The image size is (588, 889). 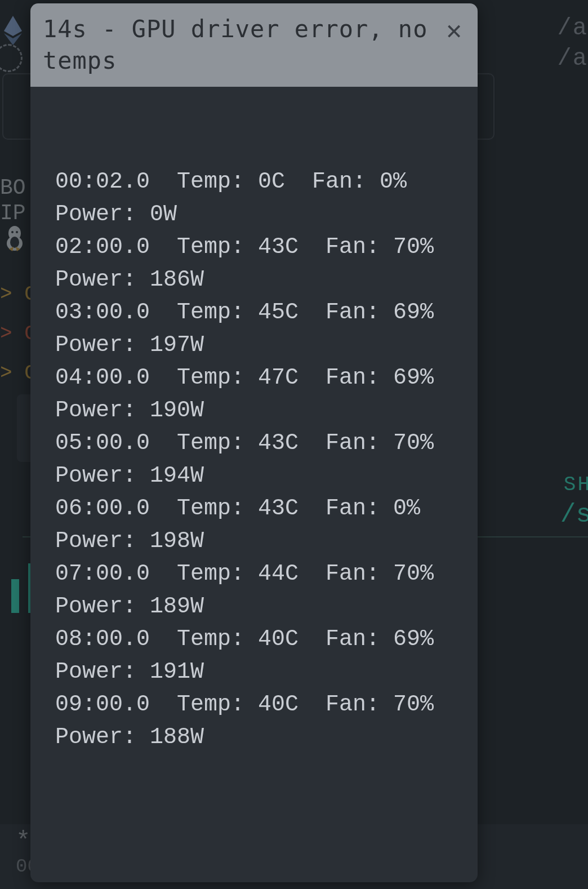 I want to click on gpu-row-power: Power: 198W, so click(x=254, y=541).